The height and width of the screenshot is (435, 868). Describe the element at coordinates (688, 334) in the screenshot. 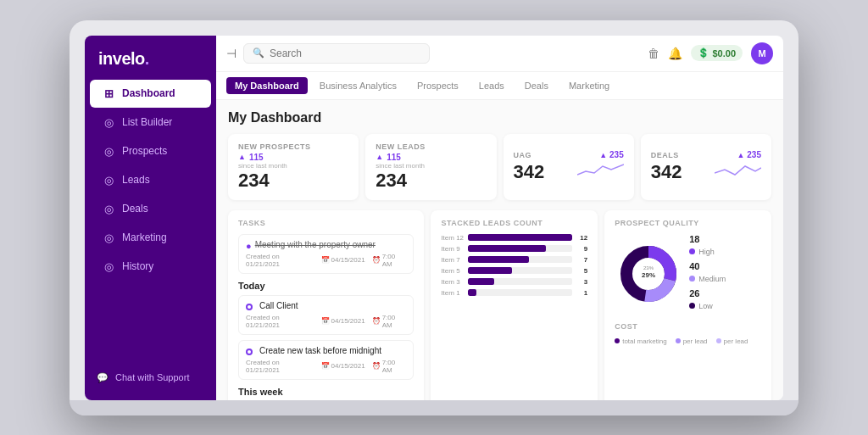

I see `cost-section: COST total marketing per lead` at that location.